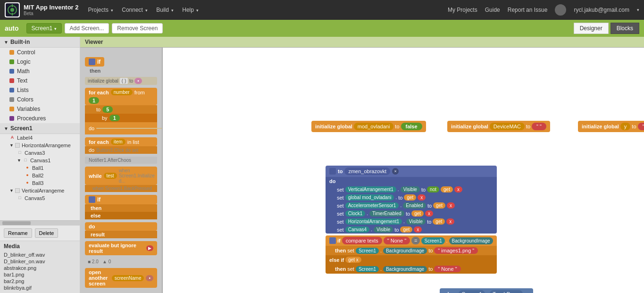 The width and height of the screenshot is (644, 293). I want to click on set-line-2: set global mod_ovladani . to get x, so click(411, 197).